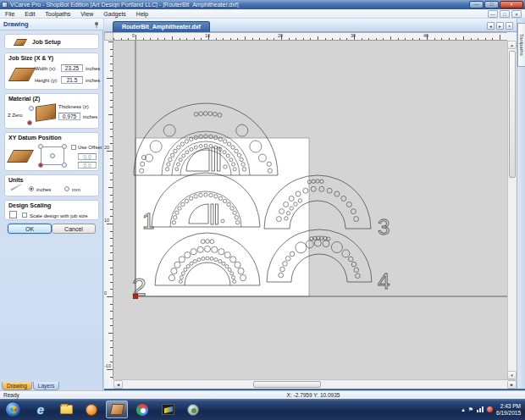  Describe the element at coordinates (52, 25) in the screenshot. I see `drawing-panel-header: Drawing` at that location.